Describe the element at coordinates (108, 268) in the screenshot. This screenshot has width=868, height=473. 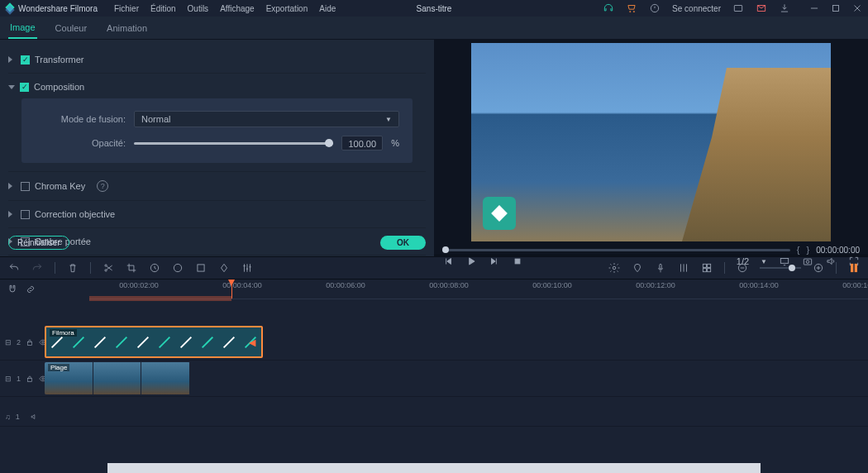
I see `cut-icon` at that location.